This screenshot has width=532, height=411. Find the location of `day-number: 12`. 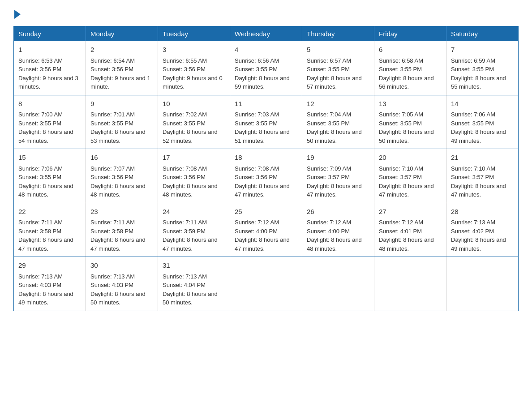

day-number: 12 is located at coordinates (338, 104).